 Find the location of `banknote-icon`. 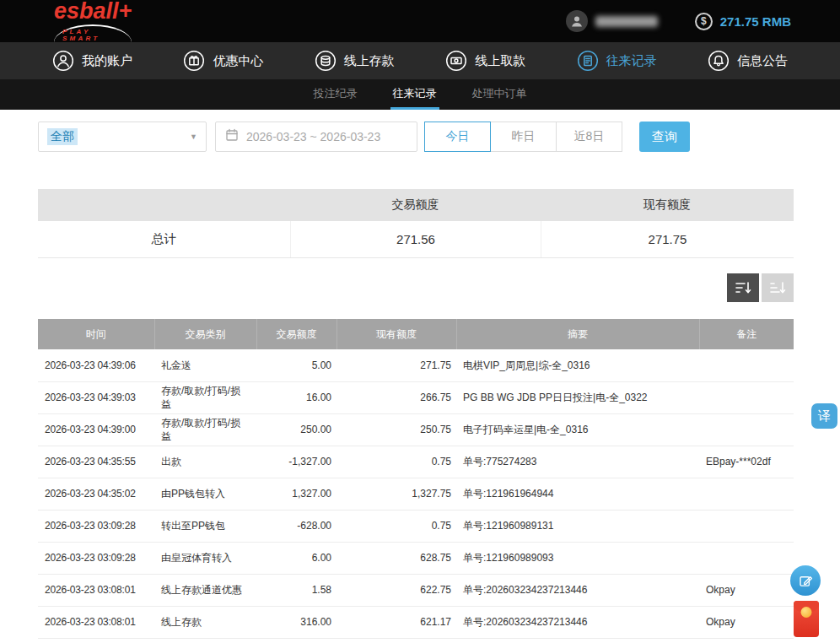

banknote-icon is located at coordinates (456, 61).